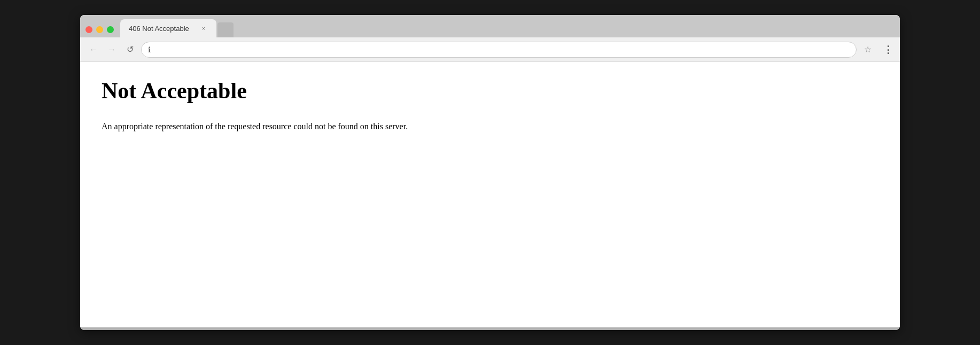 The width and height of the screenshot is (980, 345). What do you see at coordinates (868, 49) in the screenshot?
I see `bookmark-button: ☆` at bounding box center [868, 49].